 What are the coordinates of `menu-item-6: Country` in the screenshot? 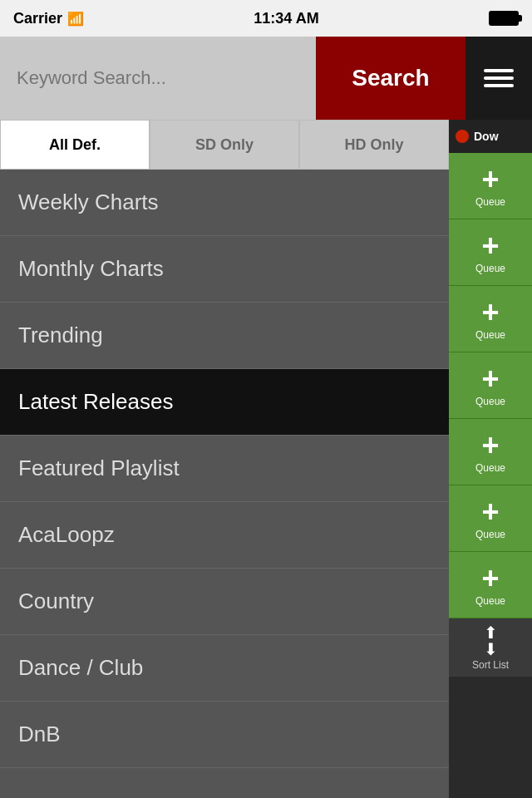 It's located at (224, 602).